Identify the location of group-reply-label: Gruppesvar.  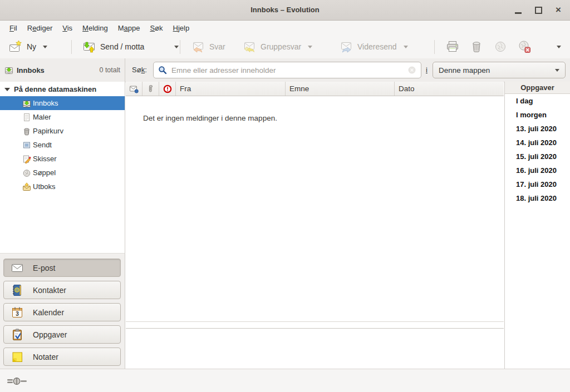
(281, 47).